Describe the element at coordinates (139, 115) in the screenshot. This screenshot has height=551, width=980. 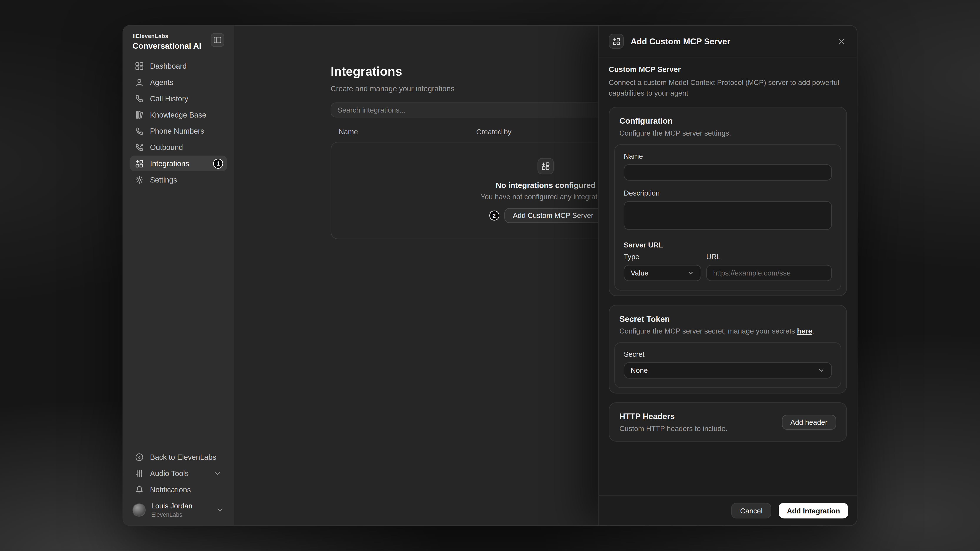
I see `knowledge-base-icon` at that location.